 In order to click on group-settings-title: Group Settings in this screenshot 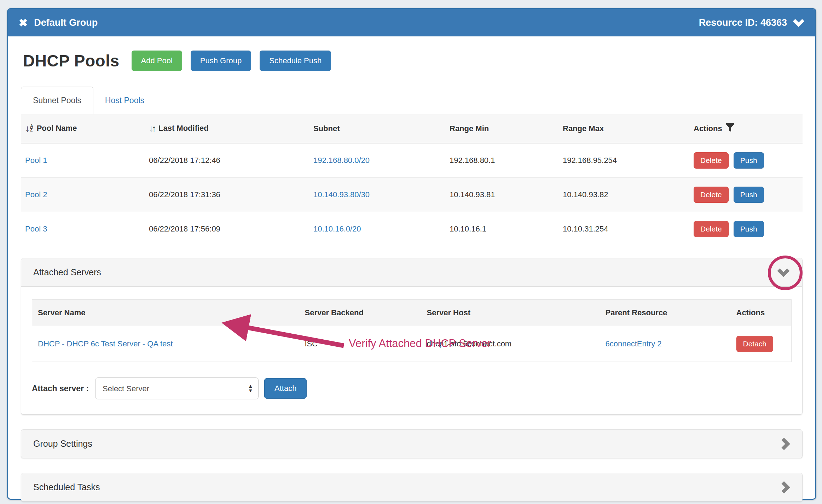, I will do `click(63, 444)`.